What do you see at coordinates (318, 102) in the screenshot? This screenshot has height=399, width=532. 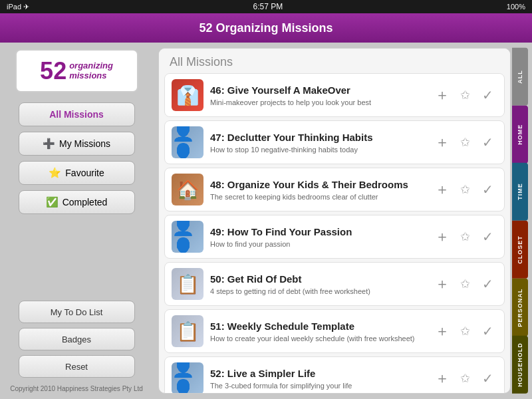 I see `mission-desc: Mini-makeover projects to help you look …` at bounding box center [318, 102].